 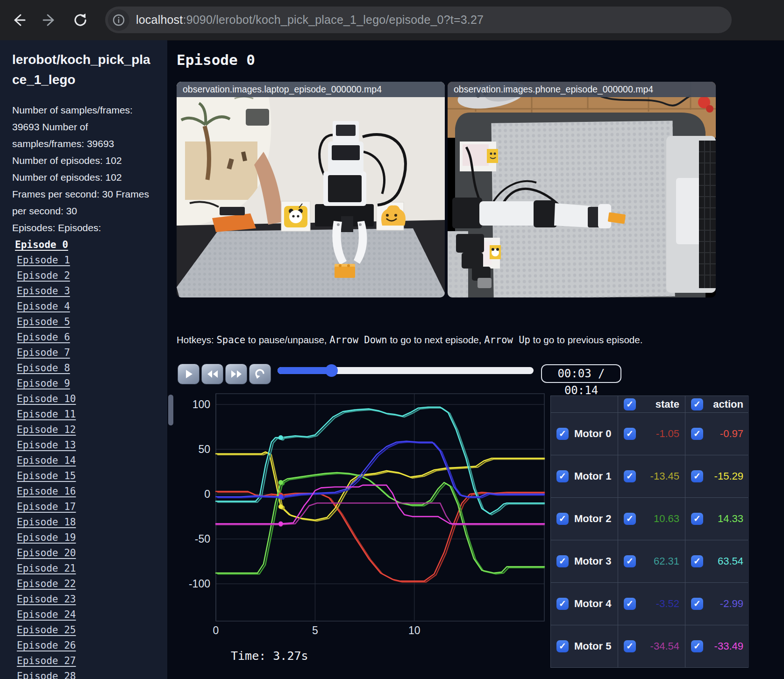 What do you see at coordinates (92, 261) in the screenshot?
I see `episode-link: Episode 1` at bounding box center [92, 261].